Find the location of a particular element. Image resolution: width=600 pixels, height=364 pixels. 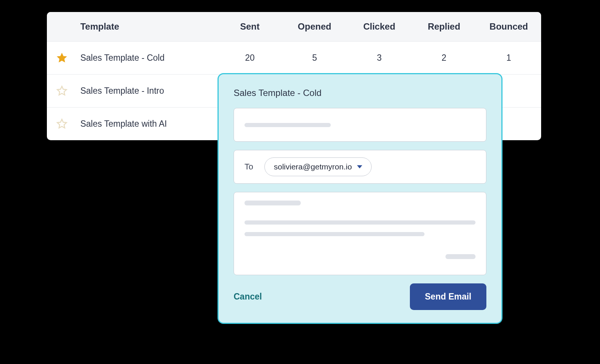

chevron-down-icon is located at coordinates (360, 167).